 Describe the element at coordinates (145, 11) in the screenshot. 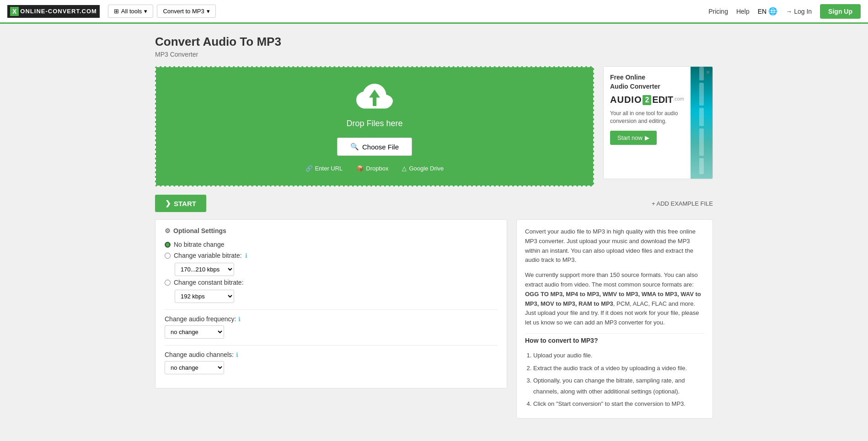

I see `chevron-down-icon: ▾` at that location.